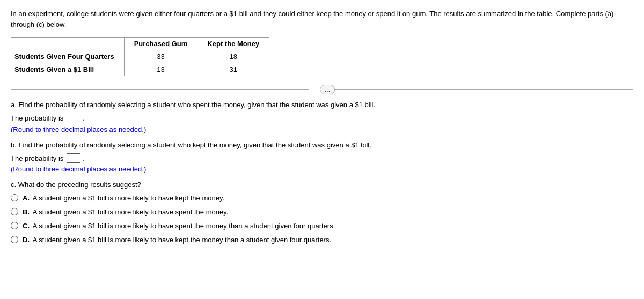  Describe the element at coordinates (14, 240) in the screenshot. I see `radio-d` at that location.